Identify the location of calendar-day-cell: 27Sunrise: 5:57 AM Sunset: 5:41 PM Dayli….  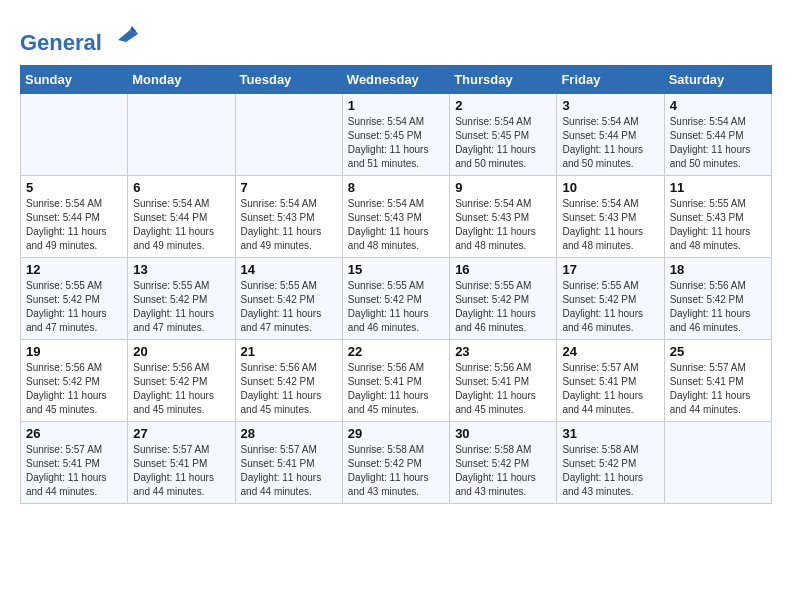
(182, 463).